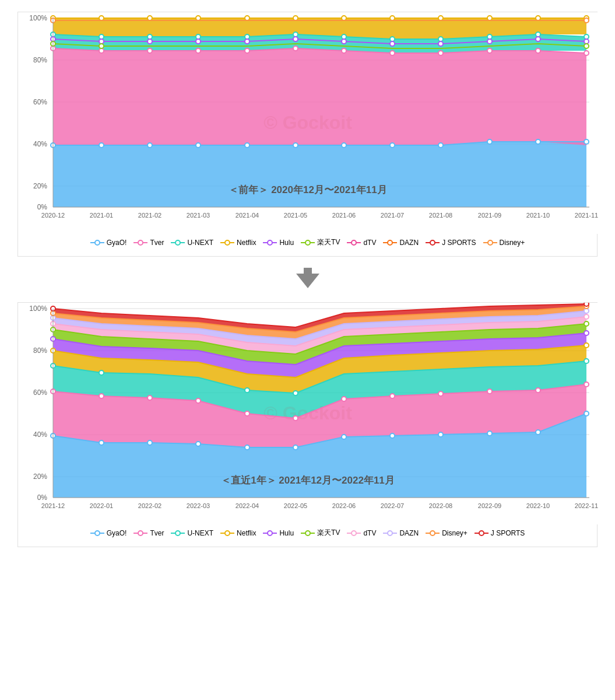  I want to click on svg-text: 2022-04, so click(247, 506).